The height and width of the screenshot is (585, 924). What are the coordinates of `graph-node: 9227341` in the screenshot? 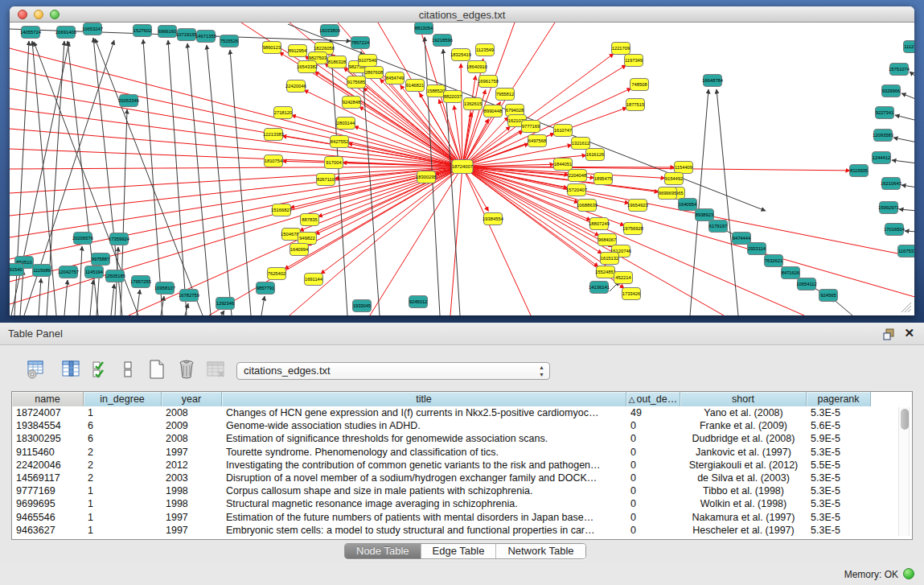 It's located at (885, 113).